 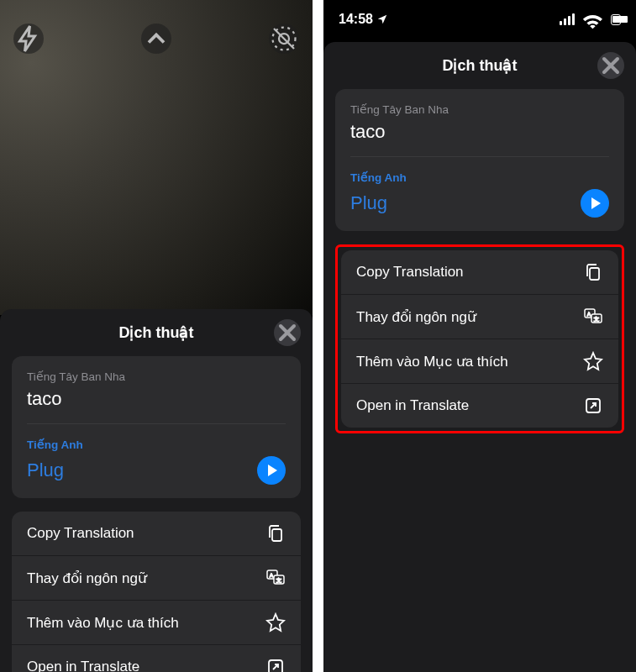 I want to click on status-time: 14:58, so click(x=356, y=19).